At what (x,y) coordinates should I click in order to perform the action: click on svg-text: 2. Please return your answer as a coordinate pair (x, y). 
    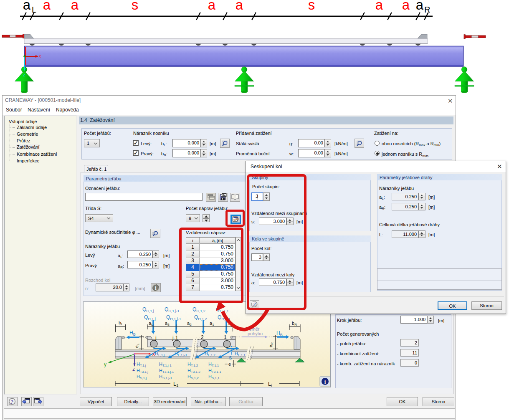
    Looking at the image, I should click on (202, 337).